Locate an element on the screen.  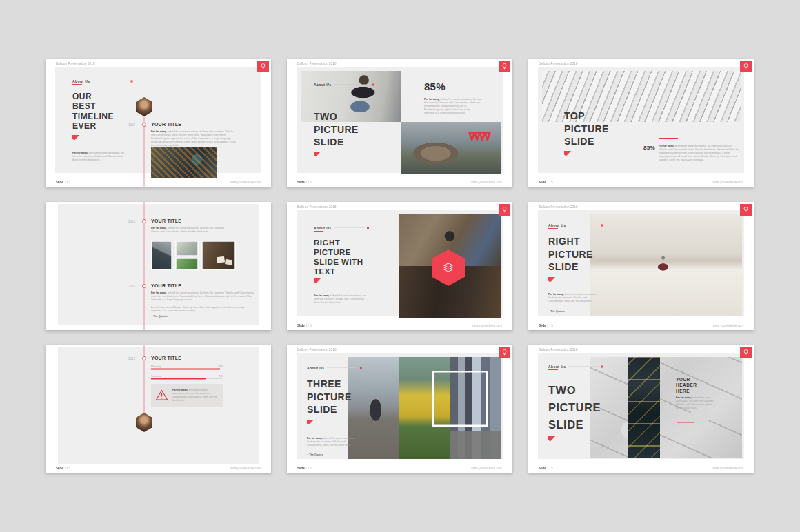
photo-green-grass is located at coordinates (187, 264).